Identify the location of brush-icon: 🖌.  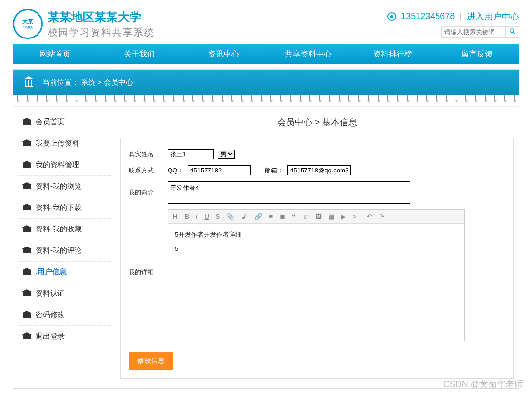
(245, 216).